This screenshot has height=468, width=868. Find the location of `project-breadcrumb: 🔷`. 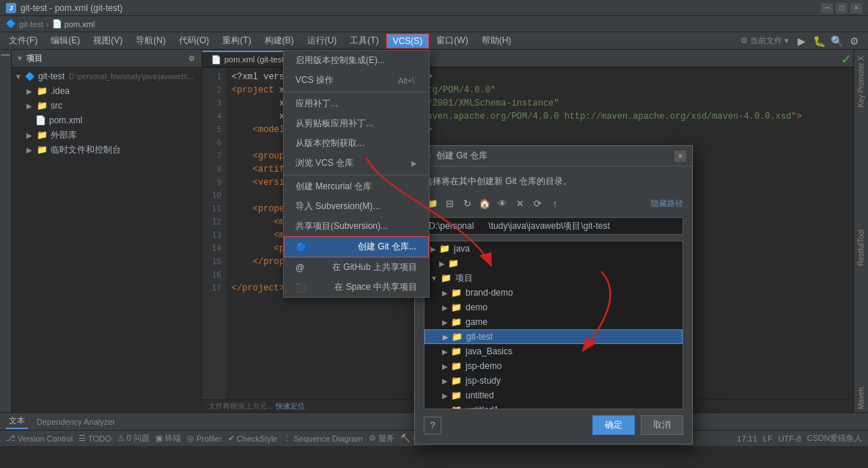

project-breadcrumb: 🔷 is located at coordinates (11, 23).